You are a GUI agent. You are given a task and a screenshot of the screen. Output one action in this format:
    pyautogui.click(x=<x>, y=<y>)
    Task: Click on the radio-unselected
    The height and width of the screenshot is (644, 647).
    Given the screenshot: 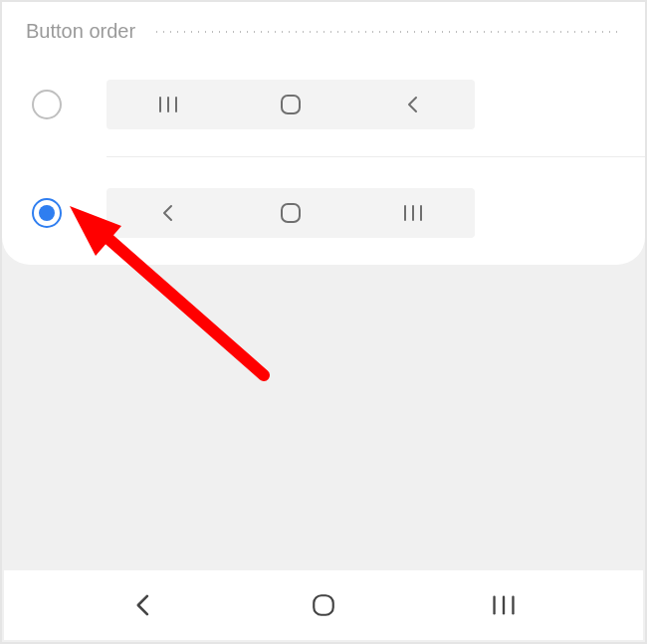 What is the action you would take?
    pyautogui.click(x=47, y=105)
    